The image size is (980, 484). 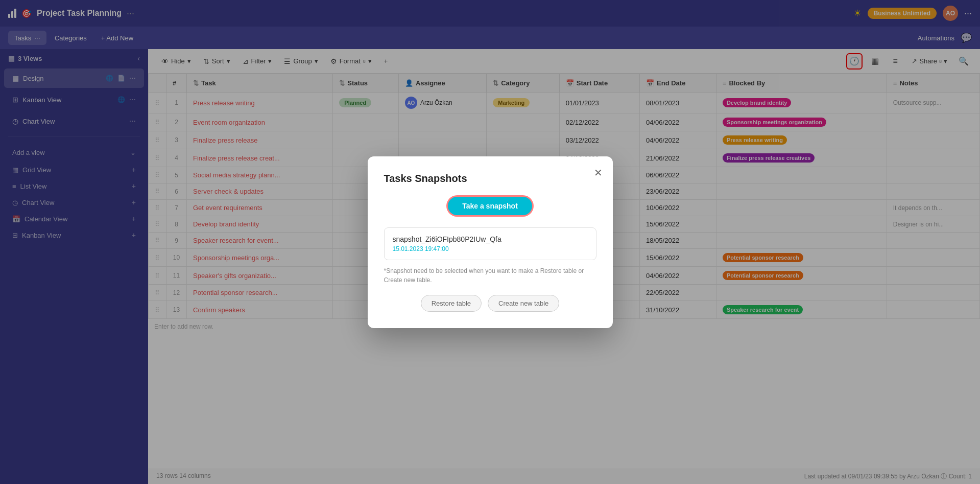 What do you see at coordinates (490, 244) in the screenshot?
I see `snapshot-item: snapshot_Zi6iOFIpb80P2IUw_Qfa 15.01.2023…` at bounding box center [490, 244].